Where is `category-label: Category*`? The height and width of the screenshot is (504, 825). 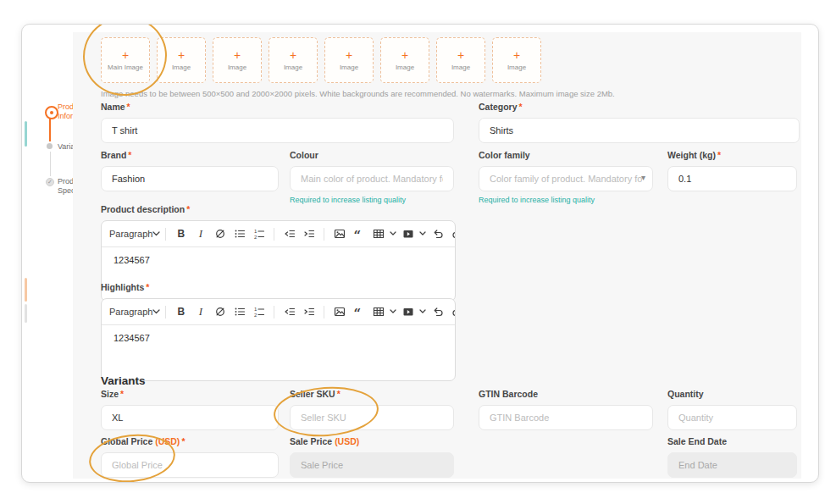
category-label: Category* is located at coordinates (639, 107).